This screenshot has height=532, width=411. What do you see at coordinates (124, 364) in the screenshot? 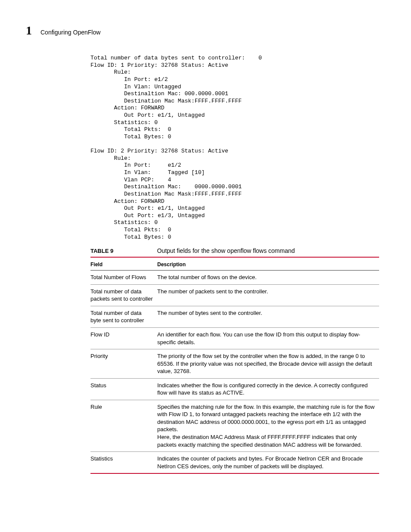
I see `cell-field: Priority` at bounding box center [124, 364].